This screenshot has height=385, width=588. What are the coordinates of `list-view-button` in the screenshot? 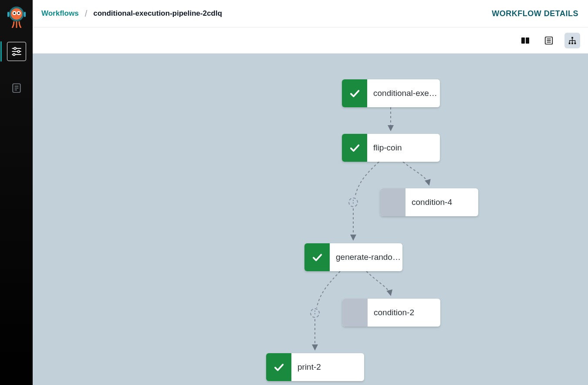 It's located at (549, 41).